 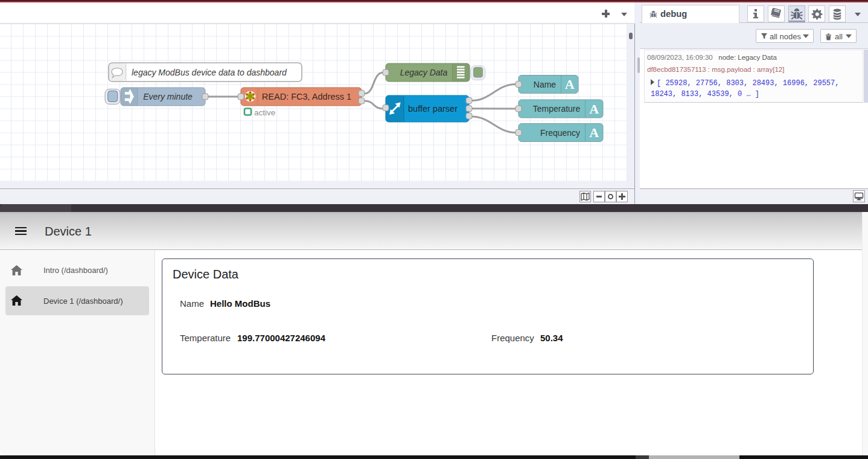 I want to click on svg-text: Legacy Data, so click(x=424, y=72).